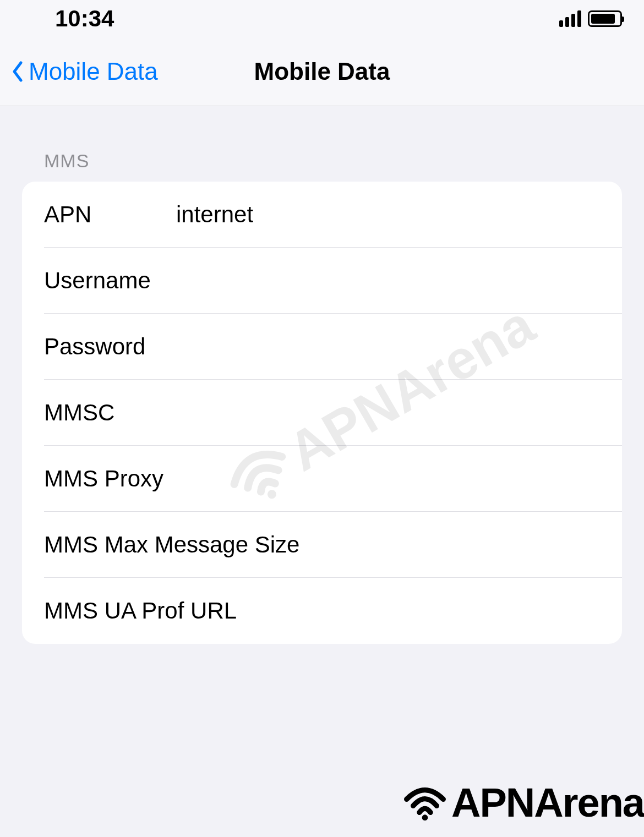  Describe the element at coordinates (322, 72) in the screenshot. I see `navigation-bar: Mobile Data Mobile Data` at that location.